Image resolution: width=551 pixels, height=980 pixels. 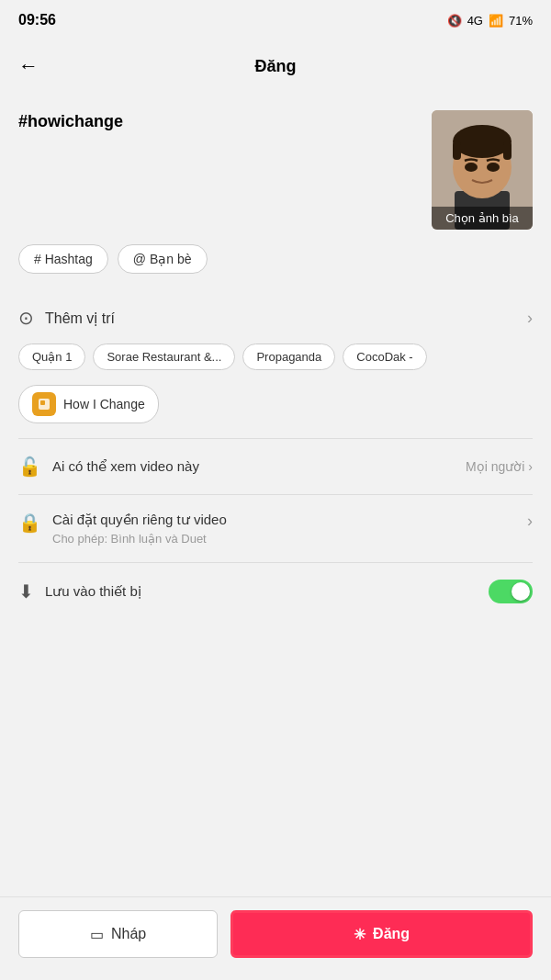 What do you see at coordinates (94, 591) in the screenshot?
I see `save-label: Lưu vào thiết bị` at bounding box center [94, 591].